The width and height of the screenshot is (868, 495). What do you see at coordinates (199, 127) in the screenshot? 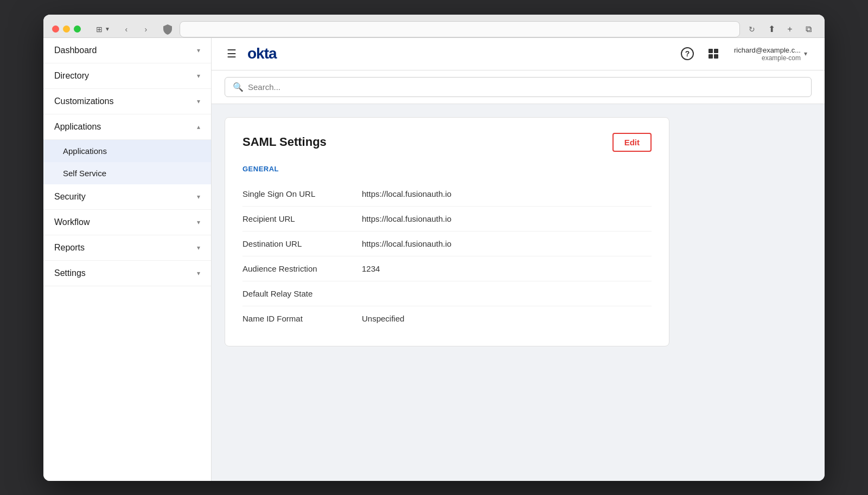
I see `chevron-up-icon: ▴` at bounding box center [199, 127].